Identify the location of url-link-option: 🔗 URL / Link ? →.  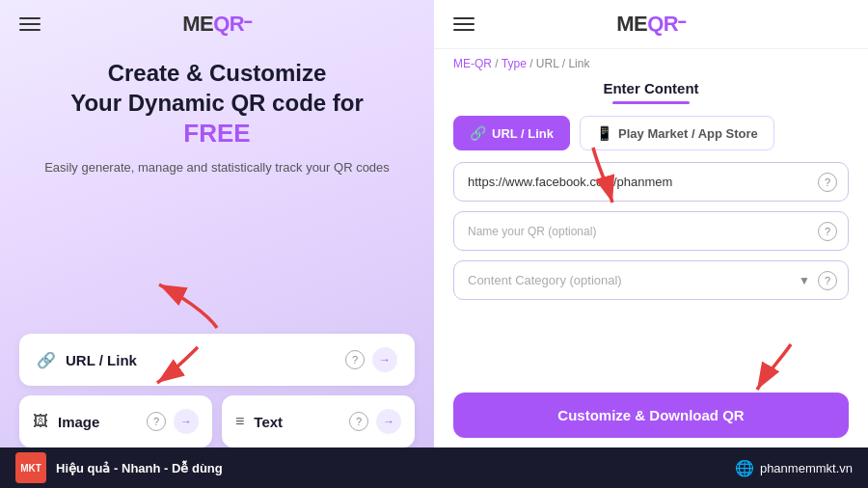
(217, 360).